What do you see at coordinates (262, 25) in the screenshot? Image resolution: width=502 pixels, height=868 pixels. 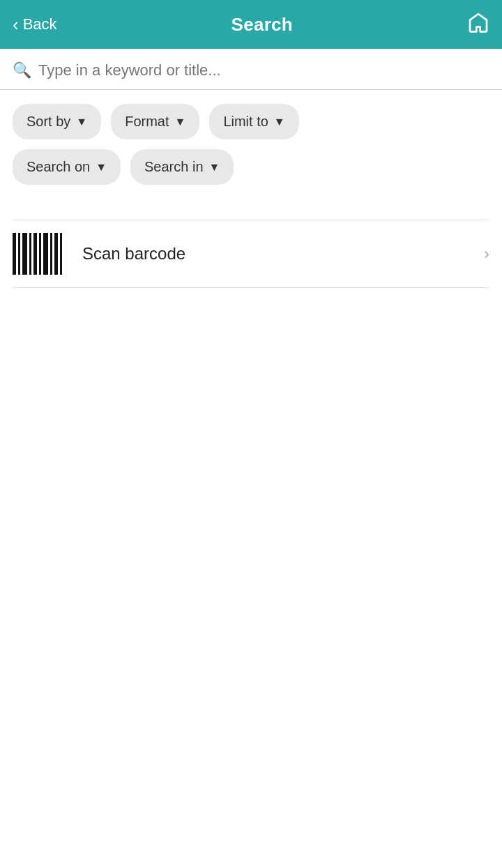 I see `page-title: Search` at bounding box center [262, 25].